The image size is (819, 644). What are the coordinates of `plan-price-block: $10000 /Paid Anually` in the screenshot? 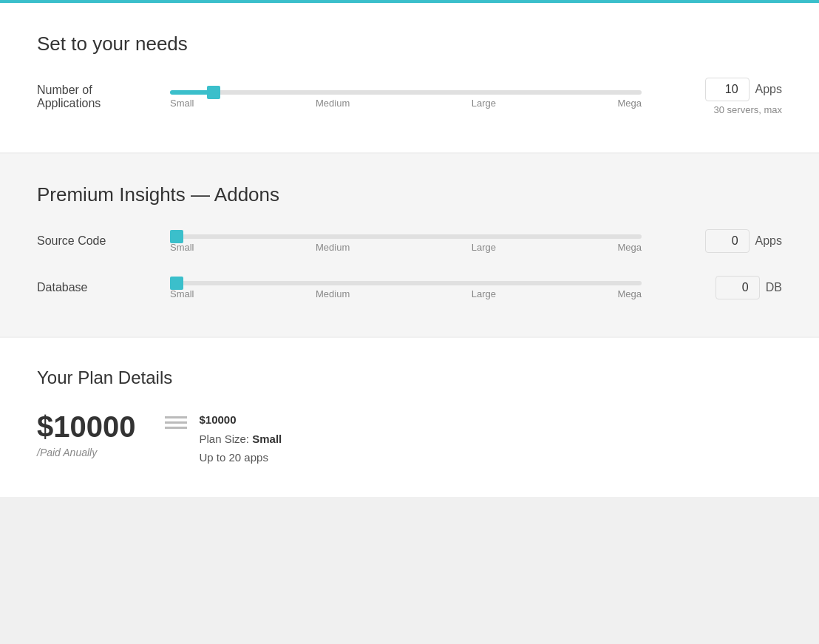 It's located at (86, 435).